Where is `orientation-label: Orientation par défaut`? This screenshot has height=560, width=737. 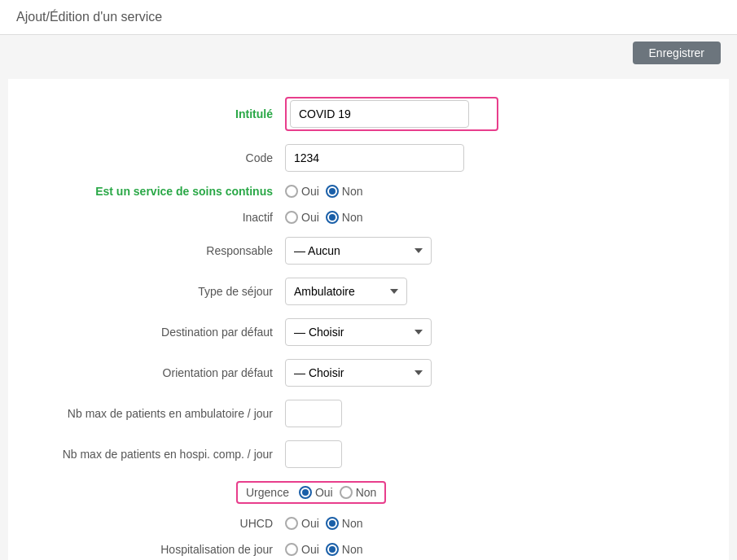 orientation-label: Orientation par défaut is located at coordinates (155, 373).